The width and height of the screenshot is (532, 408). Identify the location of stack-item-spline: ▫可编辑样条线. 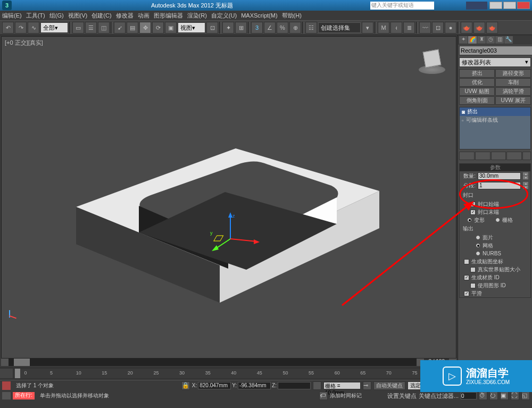
(495, 120).